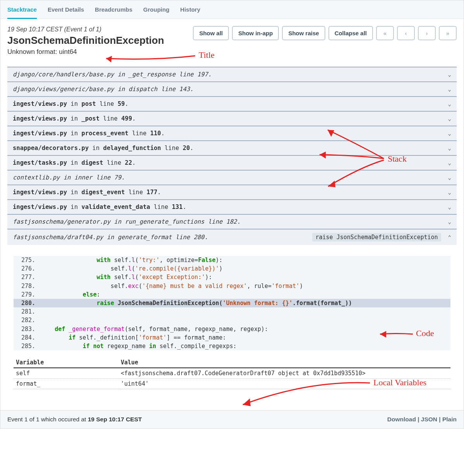  What do you see at coordinates (406, 33) in the screenshot?
I see `chevron-left-icon: ‹` at bounding box center [406, 33].